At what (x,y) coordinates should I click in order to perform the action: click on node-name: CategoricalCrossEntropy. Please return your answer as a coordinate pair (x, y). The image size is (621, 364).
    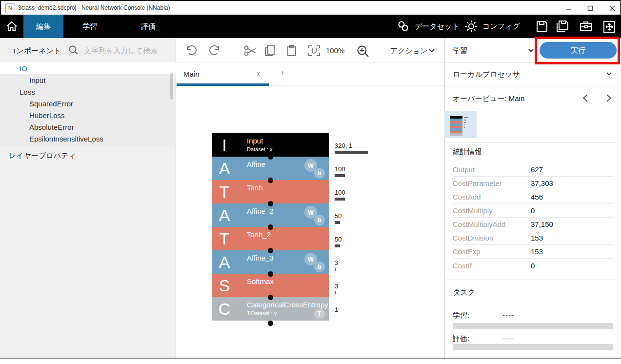
    Looking at the image, I should click on (288, 304).